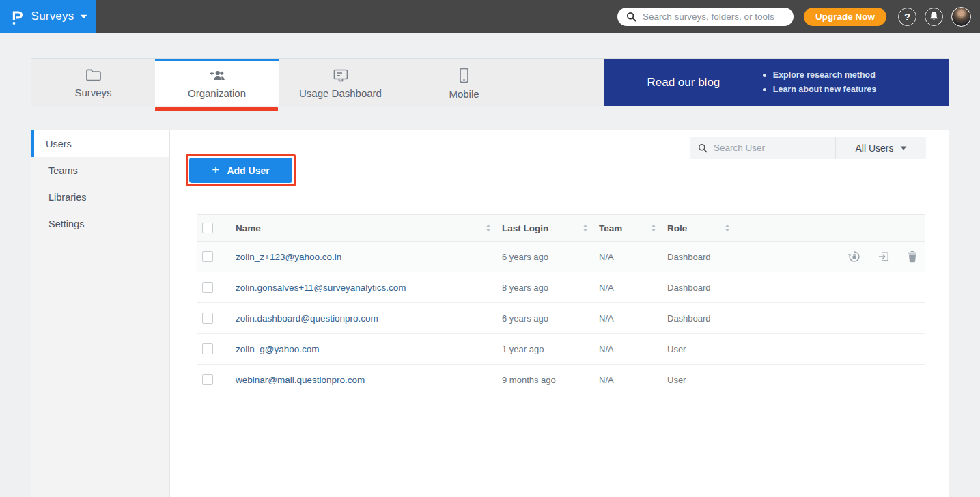 The width and height of the screenshot is (980, 497). I want to click on name-cell: zolin_g@yahoo.com, so click(369, 350).